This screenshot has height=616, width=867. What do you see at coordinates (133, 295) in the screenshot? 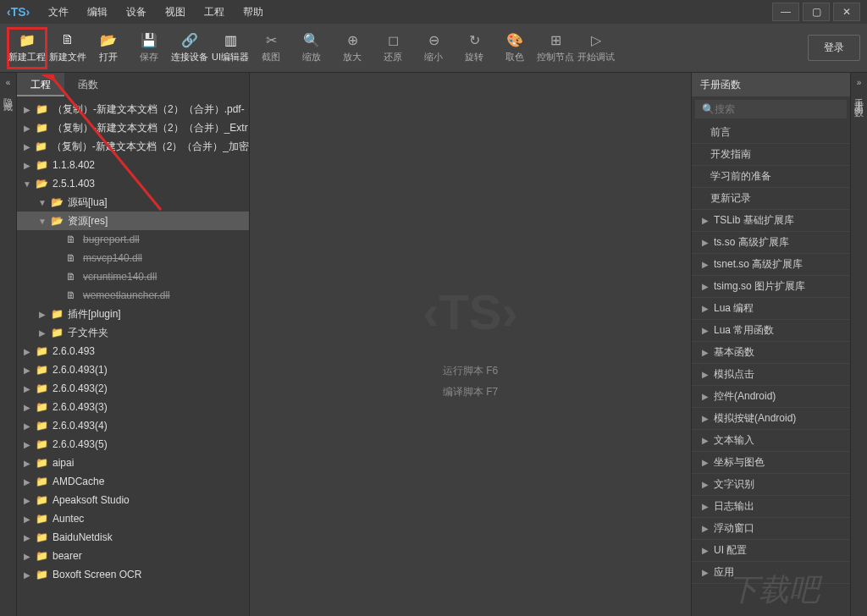
I see `tree-file: 🗎wemeetlauncher.dll` at bounding box center [133, 295].